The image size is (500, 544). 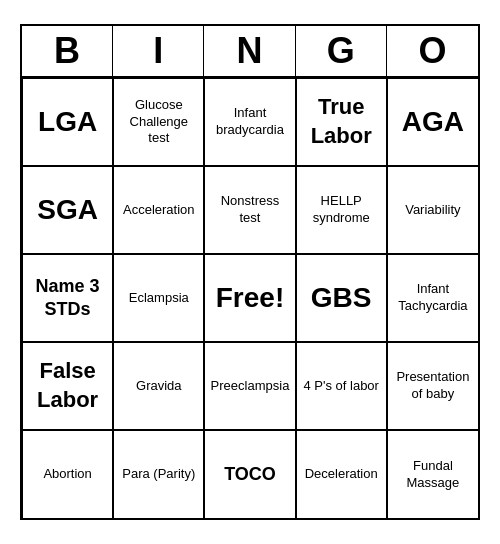 What do you see at coordinates (250, 122) in the screenshot?
I see `cell-label: Infant bradycardia` at bounding box center [250, 122].